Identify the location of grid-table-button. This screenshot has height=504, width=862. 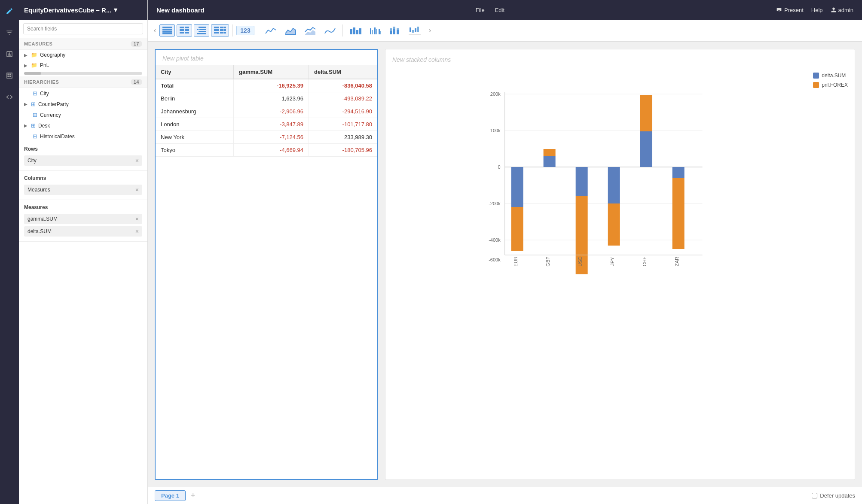
(184, 30).